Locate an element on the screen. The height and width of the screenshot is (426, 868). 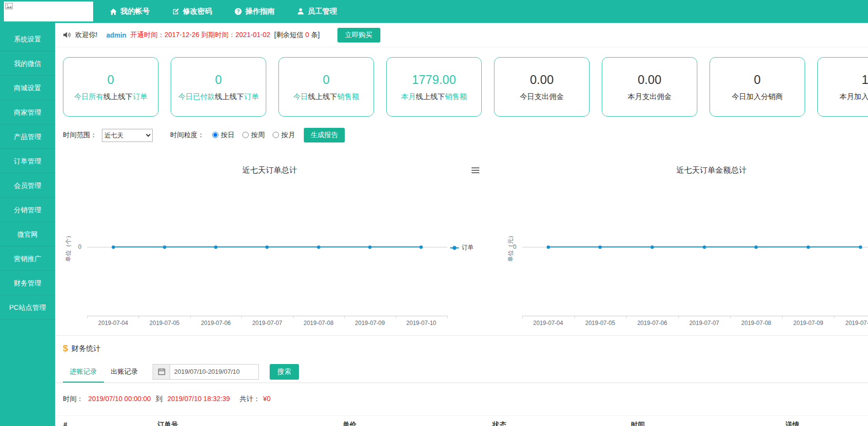
dollar-icon: $ is located at coordinates (65, 348).